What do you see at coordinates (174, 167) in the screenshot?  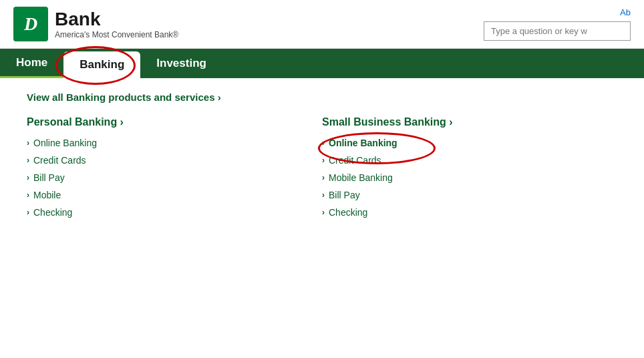 I see `personal-banking-col: Personal Banking › › Online Banking › Cr…` at bounding box center [174, 167].